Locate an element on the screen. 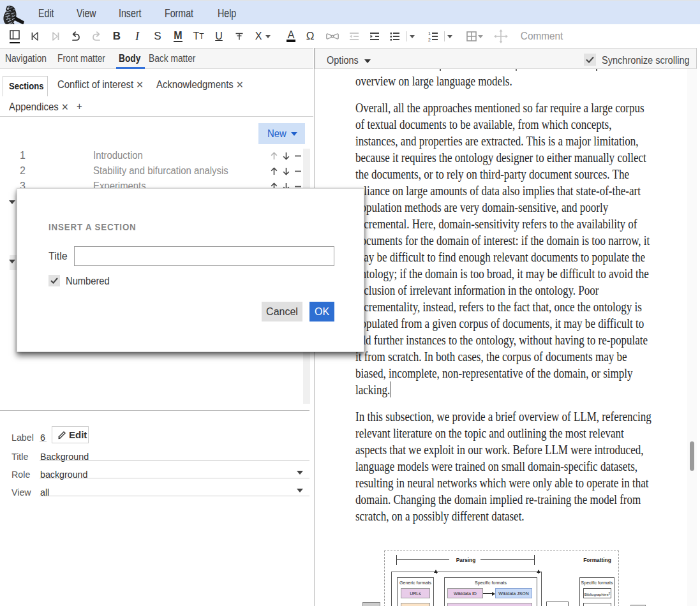  svg-text: 1 is located at coordinates (429, 33).